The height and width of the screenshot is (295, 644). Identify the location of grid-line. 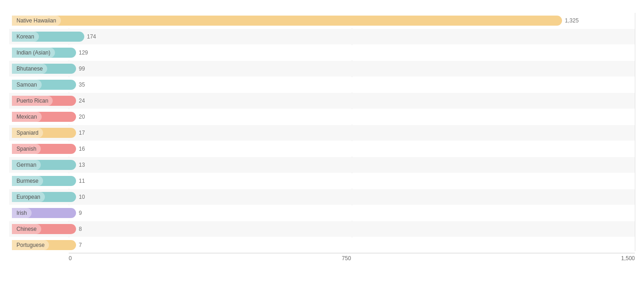
(635, 132).